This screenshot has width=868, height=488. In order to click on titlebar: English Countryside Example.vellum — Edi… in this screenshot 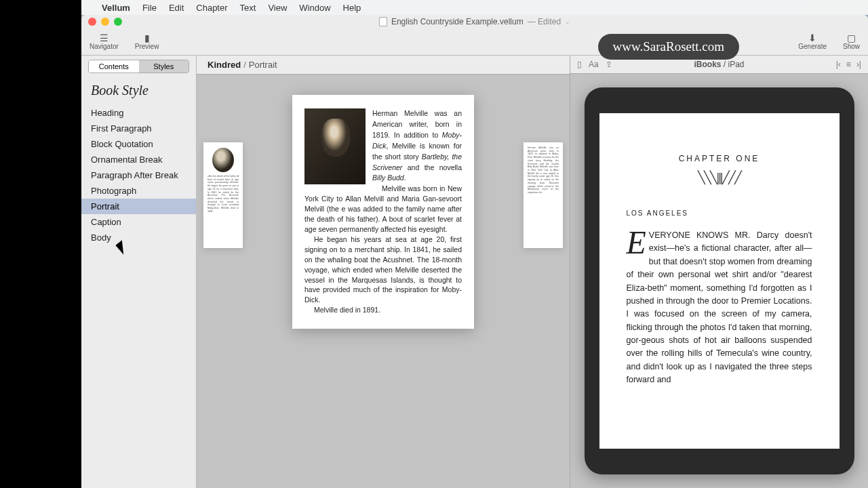, I will do `click(475, 22)`.